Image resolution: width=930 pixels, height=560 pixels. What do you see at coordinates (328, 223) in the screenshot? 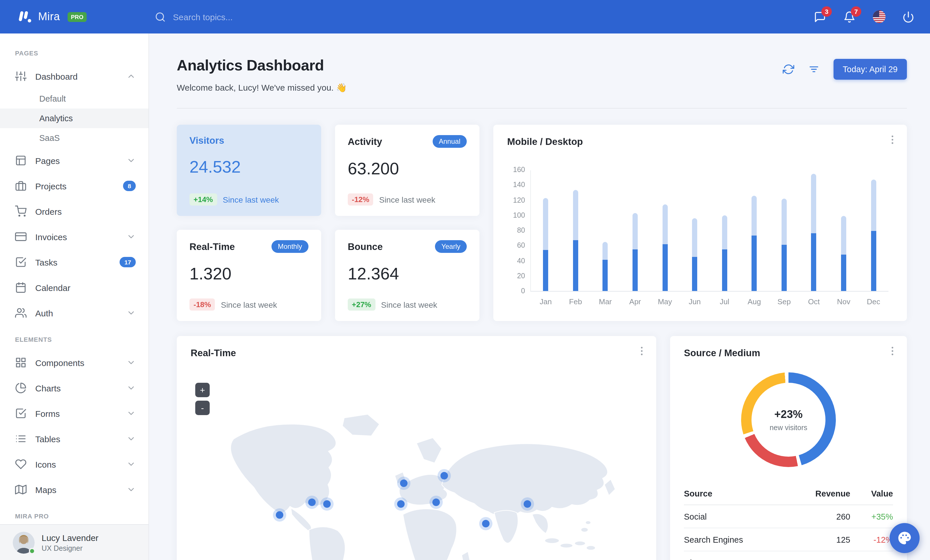
I see `stats-grid: Visitors24.532+14%Since last weekActivit…` at bounding box center [328, 223].